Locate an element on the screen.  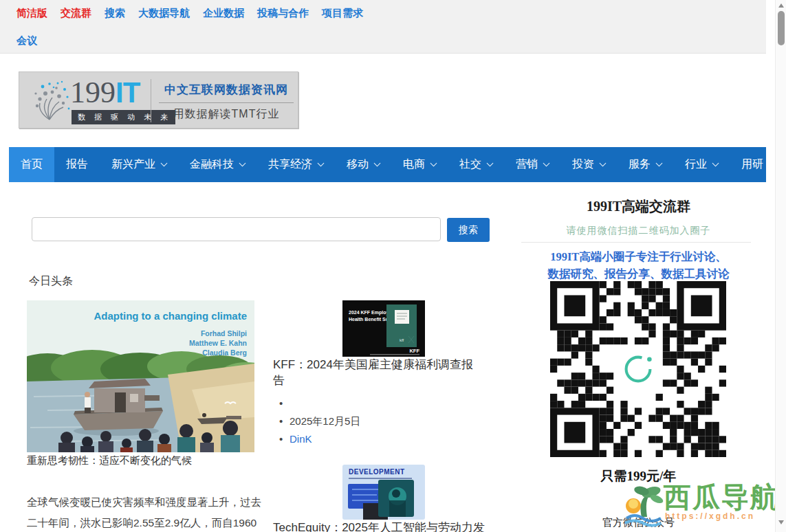
nav-label: 移动 is located at coordinates (358, 165).